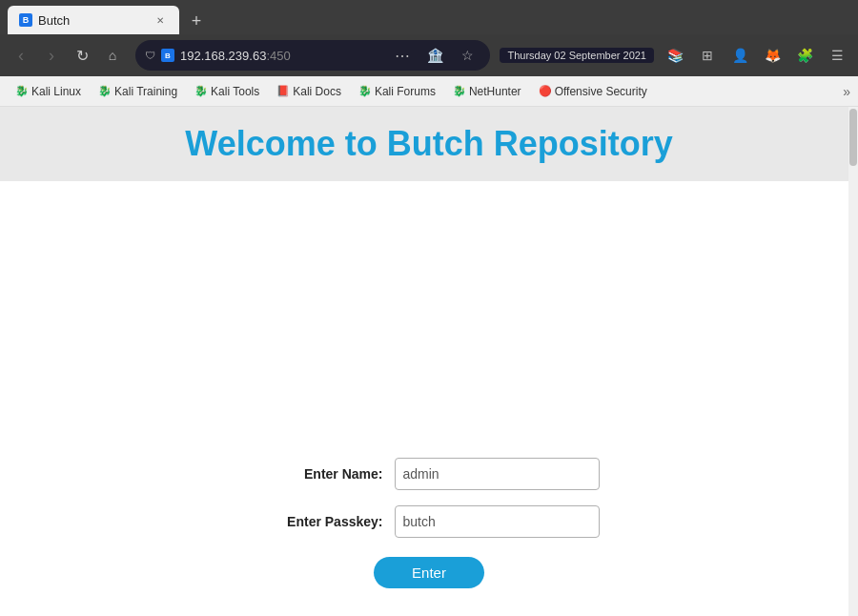 The image size is (858, 616). What do you see at coordinates (227, 92) in the screenshot?
I see `bookmark-kali-tools: 🐉 Kali Tools` at bounding box center [227, 92].